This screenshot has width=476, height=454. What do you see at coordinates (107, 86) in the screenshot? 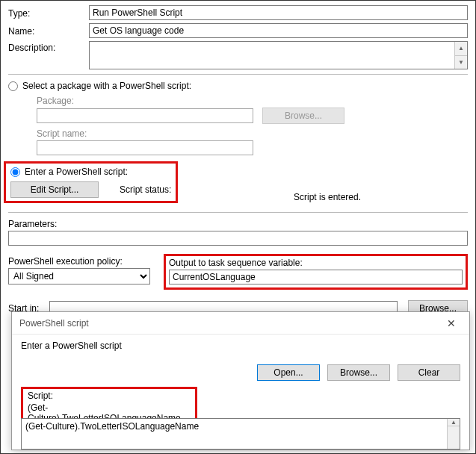
I see `select-package-label: Select a package with a PowerShell scrip…` at bounding box center [107, 86].